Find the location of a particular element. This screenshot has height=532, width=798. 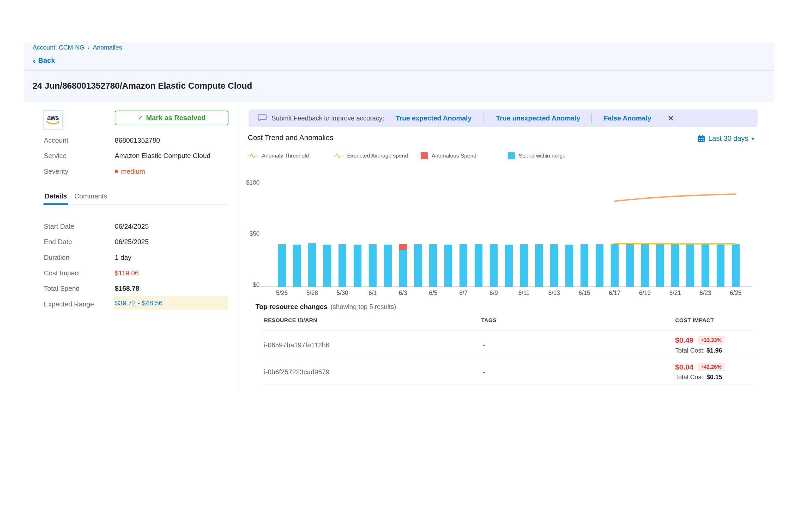

false-anomaly-button: False Anomaly is located at coordinates (628, 118).